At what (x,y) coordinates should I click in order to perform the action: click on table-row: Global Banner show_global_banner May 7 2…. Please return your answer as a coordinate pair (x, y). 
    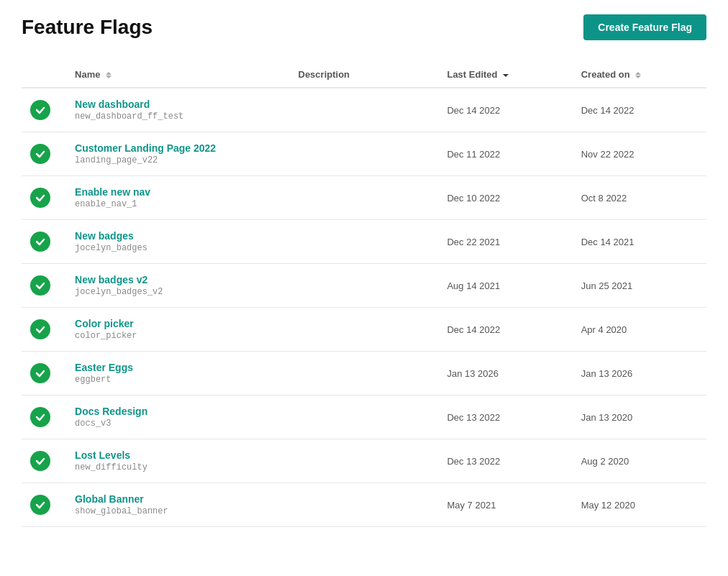
    Looking at the image, I should click on (364, 505).